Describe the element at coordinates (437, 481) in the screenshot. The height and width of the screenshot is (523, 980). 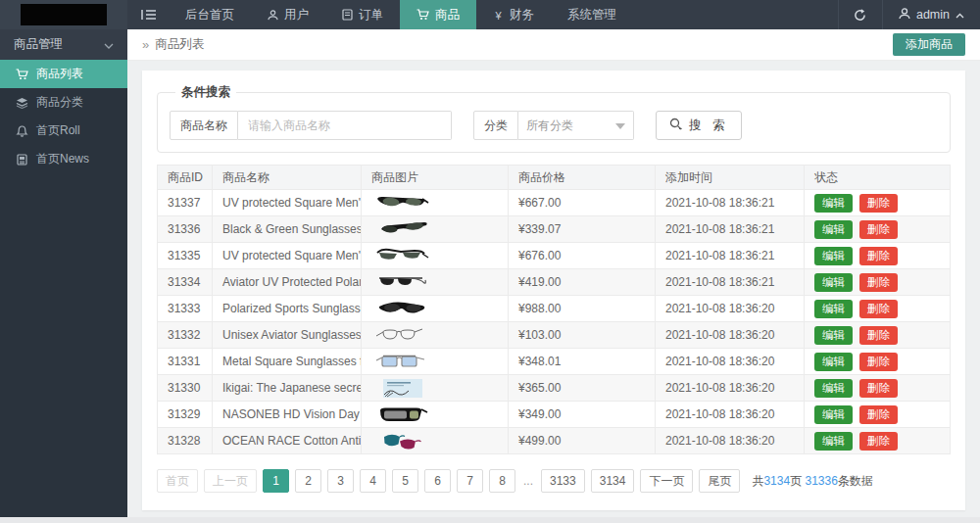
I see `page-button-6: 6` at that location.